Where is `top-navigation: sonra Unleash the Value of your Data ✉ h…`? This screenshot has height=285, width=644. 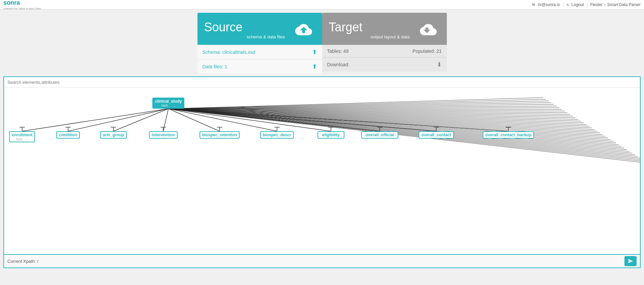 top-navigation: sonra Unleash the Value of your Data ✉ h… is located at coordinates (322, 5).